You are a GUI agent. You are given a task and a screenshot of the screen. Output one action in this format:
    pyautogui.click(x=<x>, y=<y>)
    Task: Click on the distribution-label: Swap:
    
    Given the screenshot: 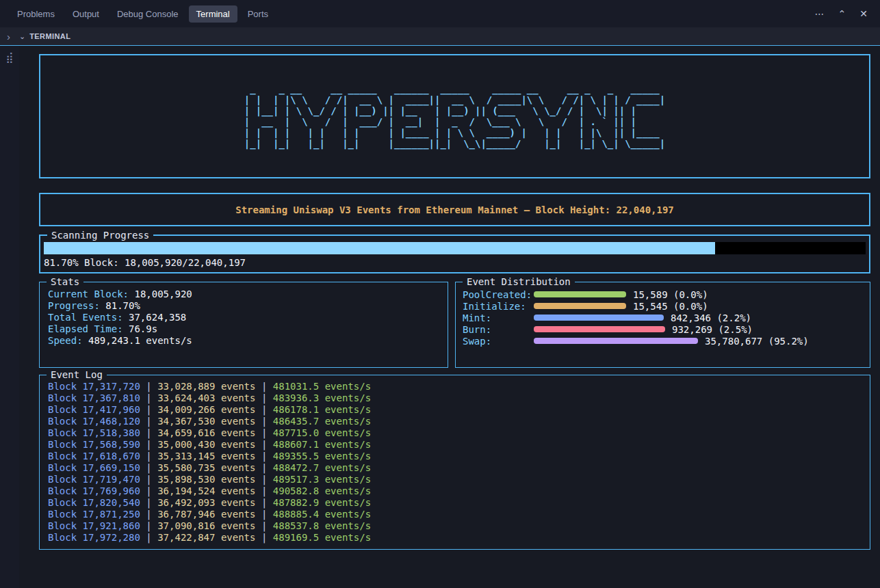 What is the action you would take?
    pyautogui.click(x=498, y=341)
    